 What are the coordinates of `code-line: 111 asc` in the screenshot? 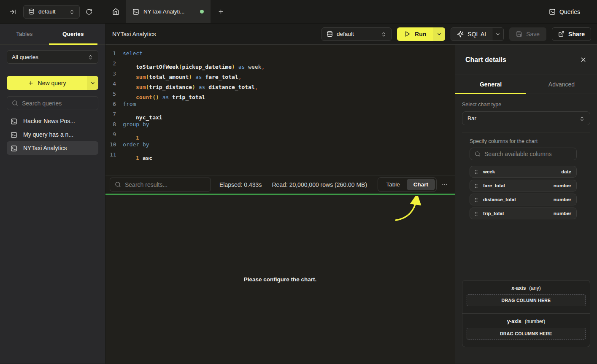 It's located at (282, 155).